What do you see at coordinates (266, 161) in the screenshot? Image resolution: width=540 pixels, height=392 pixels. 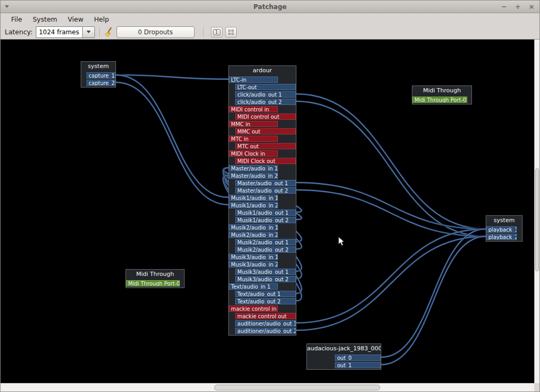 I see `port-midi-clock-out: MIDI Clock out` at bounding box center [266, 161].